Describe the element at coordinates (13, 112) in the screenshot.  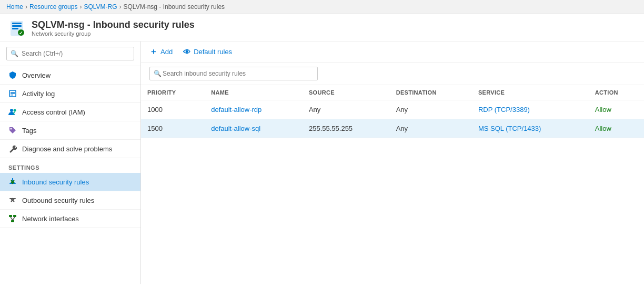
I see `iam-icon` at that location.